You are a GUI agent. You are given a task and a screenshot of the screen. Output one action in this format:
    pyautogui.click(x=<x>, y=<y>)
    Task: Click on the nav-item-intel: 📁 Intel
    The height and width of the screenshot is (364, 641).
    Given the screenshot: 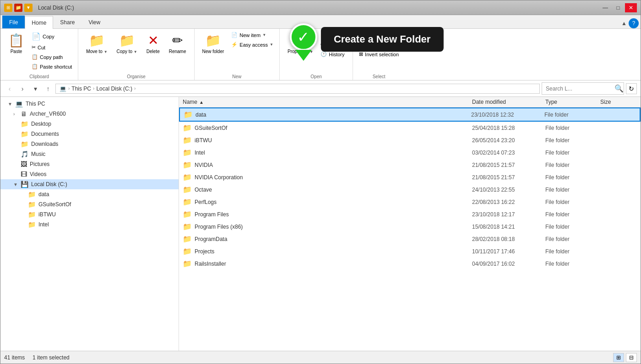 What is the action you would take?
    pyautogui.click(x=90, y=225)
    